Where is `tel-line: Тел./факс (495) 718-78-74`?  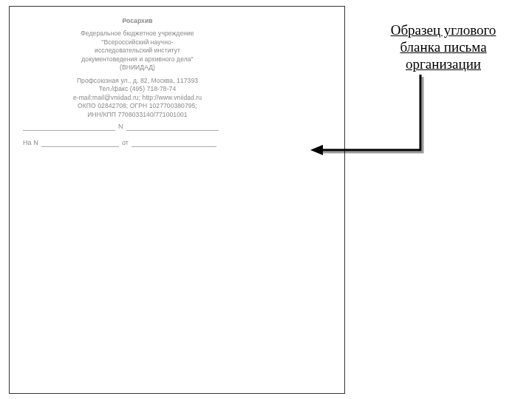
tel-line: Тел./факс (495) 718-78-74 is located at coordinates (137, 89).